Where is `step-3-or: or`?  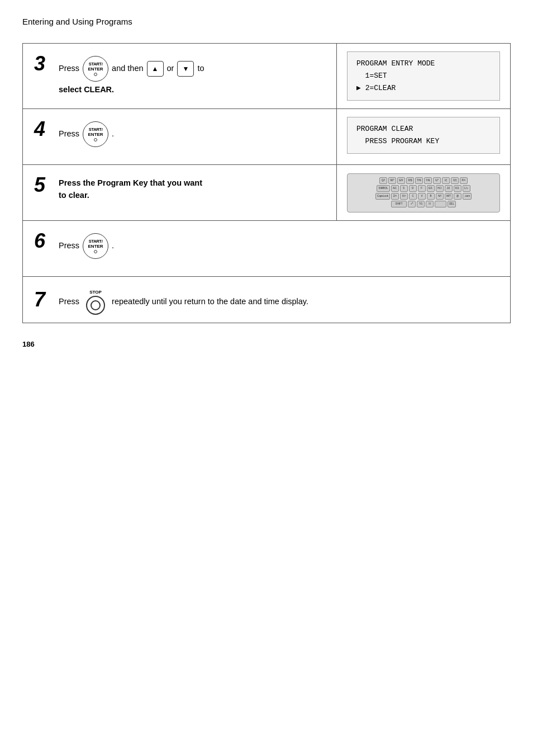 step-3-or: or is located at coordinates (171, 69).